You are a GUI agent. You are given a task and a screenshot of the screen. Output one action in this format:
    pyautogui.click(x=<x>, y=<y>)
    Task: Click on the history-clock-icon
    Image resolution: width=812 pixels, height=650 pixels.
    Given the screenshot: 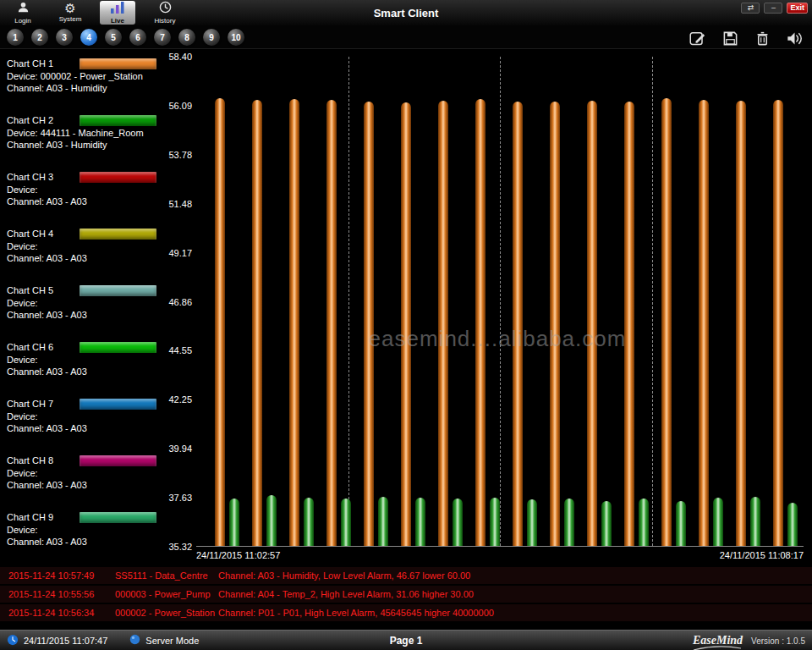 What is the action you would take?
    pyautogui.click(x=166, y=8)
    